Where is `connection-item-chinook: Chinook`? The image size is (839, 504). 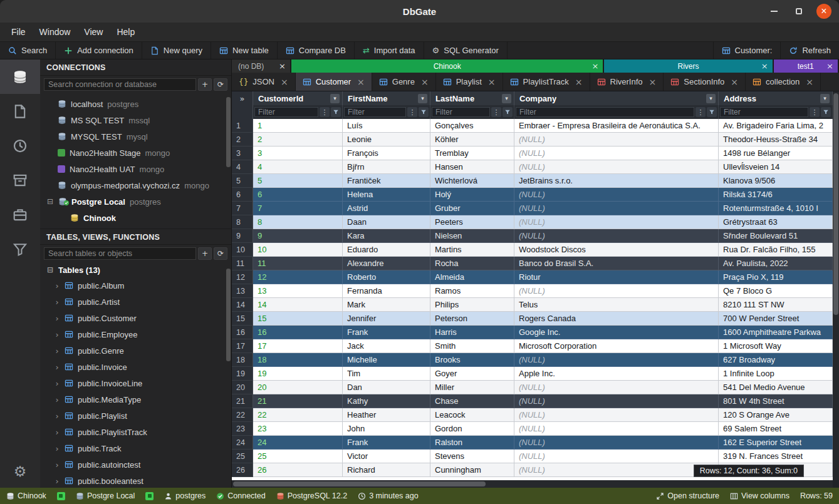 connection-item-chinook: Chinook is located at coordinates (135, 218).